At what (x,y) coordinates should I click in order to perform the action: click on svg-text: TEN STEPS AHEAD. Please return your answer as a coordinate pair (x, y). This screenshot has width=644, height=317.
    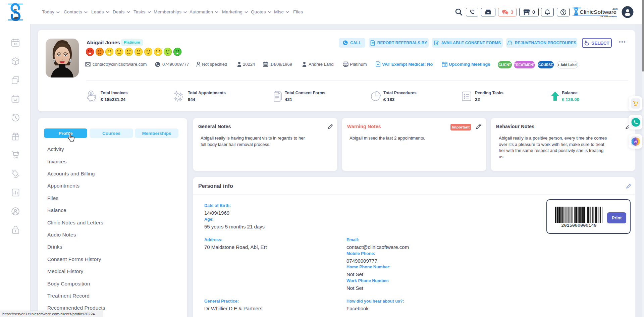
    Looking at the image, I should click on (608, 16).